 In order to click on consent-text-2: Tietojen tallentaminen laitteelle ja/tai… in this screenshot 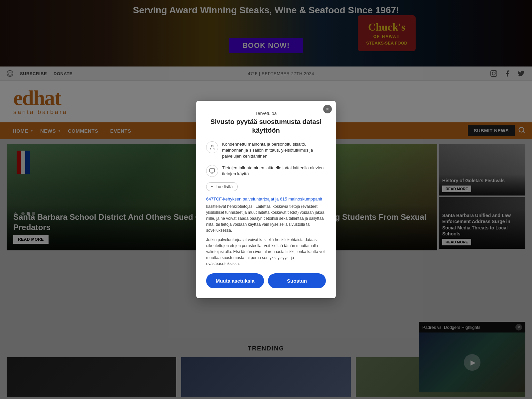, I will do `click(274, 171)`.